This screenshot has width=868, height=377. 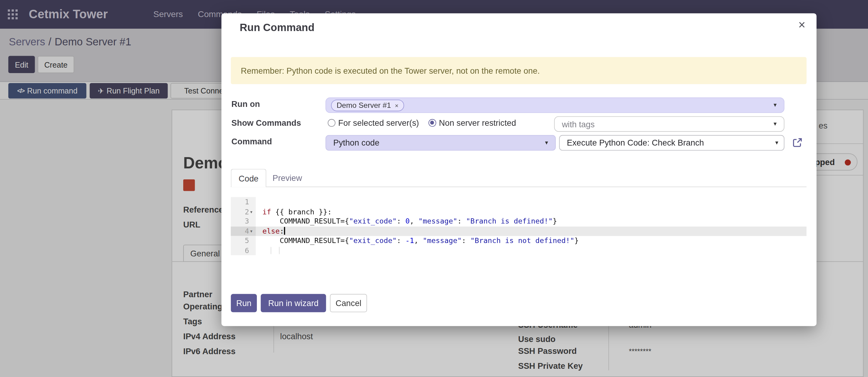 What do you see at coordinates (432, 123) in the screenshot?
I see `radio-non-server-restricted` at bounding box center [432, 123].